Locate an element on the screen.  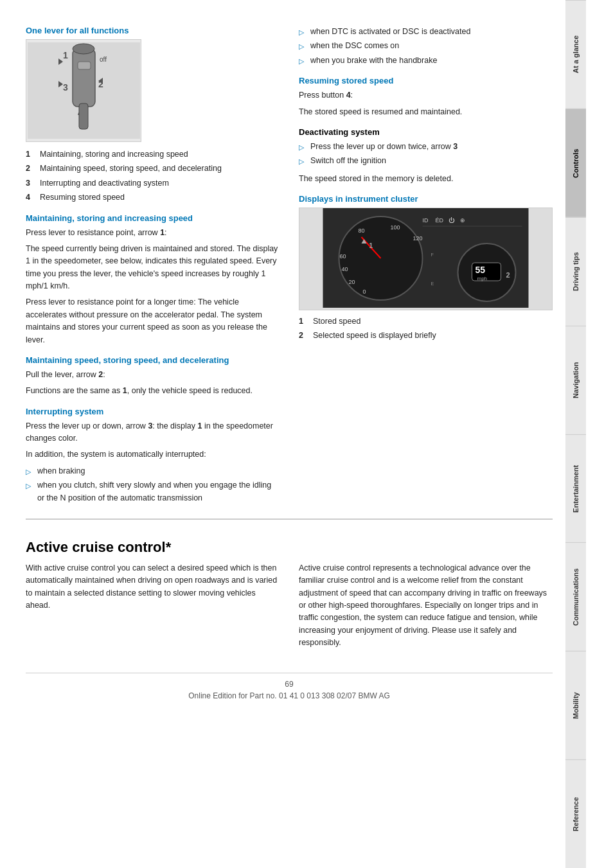
active-cruise-section: Active cruise control* With active cruis… is located at coordinates (289, 586).